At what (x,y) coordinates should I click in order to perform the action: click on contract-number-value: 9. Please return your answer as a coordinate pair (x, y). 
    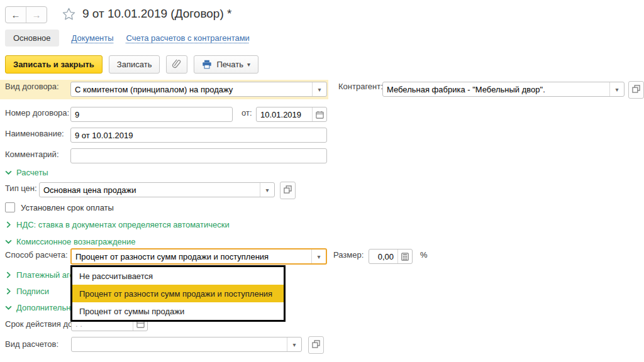
    Looking at the image, I should click on (152, 114).